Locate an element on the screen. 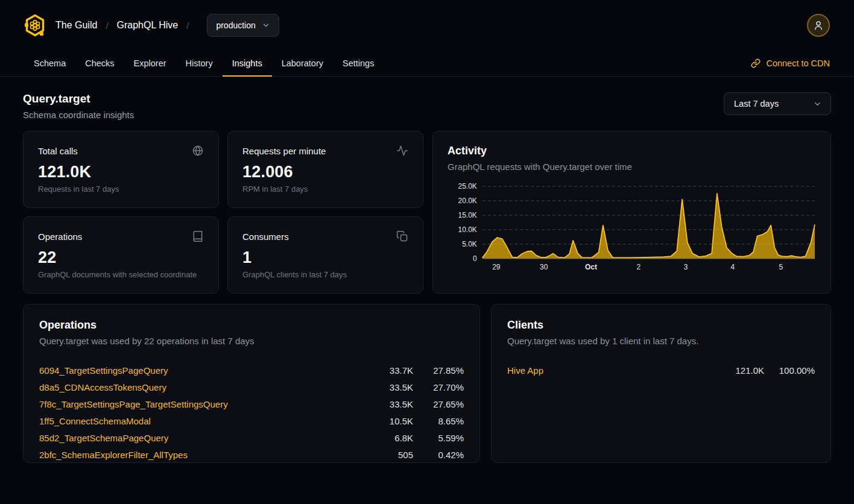 Image resolution: width=854 pixels, height=504 pixels. operation-percent: 27.70% is located at coordinates (438, 387).